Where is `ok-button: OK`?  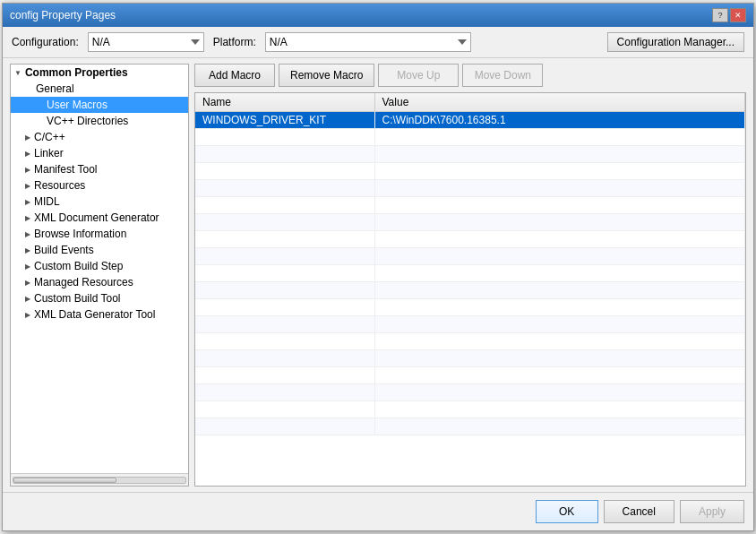
ok-button: OK is located at coordinates (567, 512).